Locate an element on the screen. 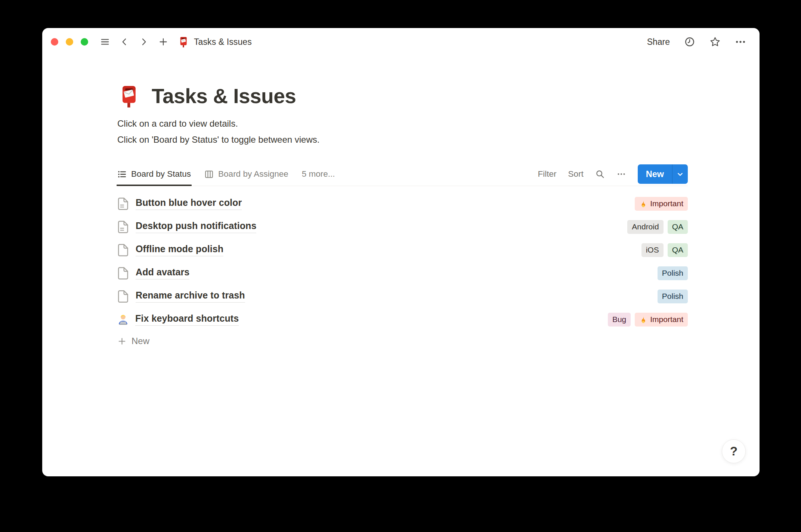 The image size is (801, 532). minimize-window-button is located at coordinates (69, 42).